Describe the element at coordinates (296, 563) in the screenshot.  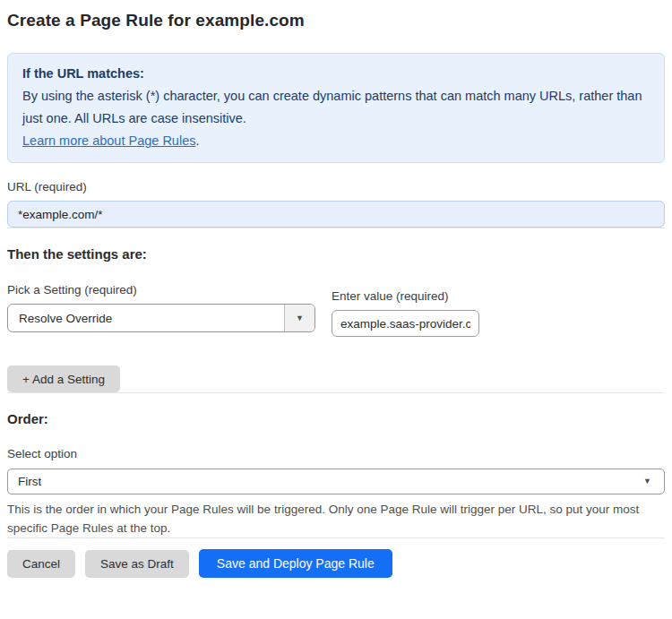
I see `save-deploy-button: Save and Deploy Page Rule` at that location.